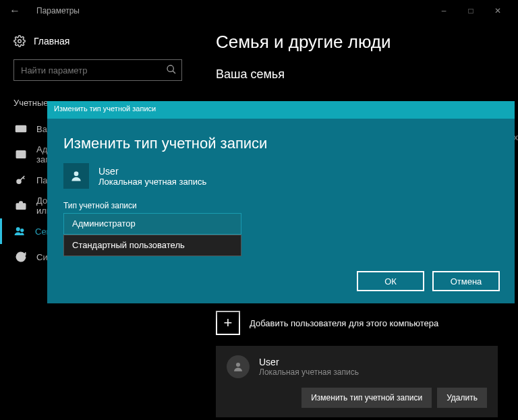  What do you see at coordinates (281, 144) in the screenshot?
I see `dialog-heading: Изменить тип учетной записи` at bounding box center [281, 144].